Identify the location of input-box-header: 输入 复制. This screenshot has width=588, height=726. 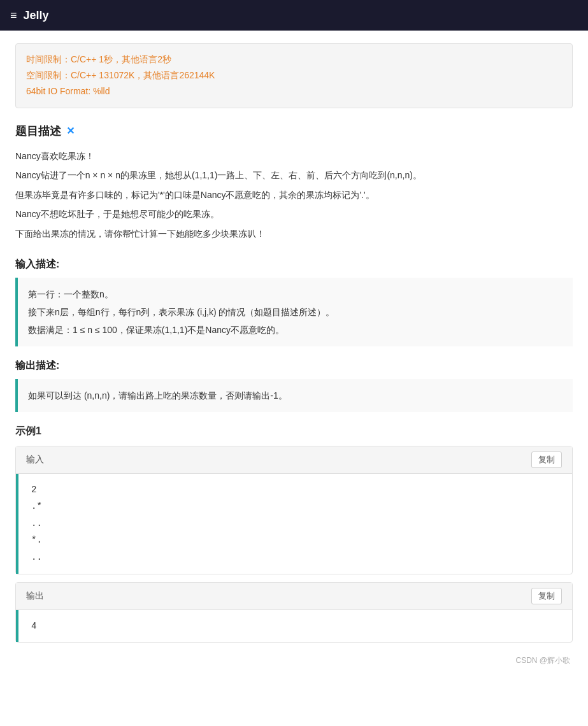
(294, 460).